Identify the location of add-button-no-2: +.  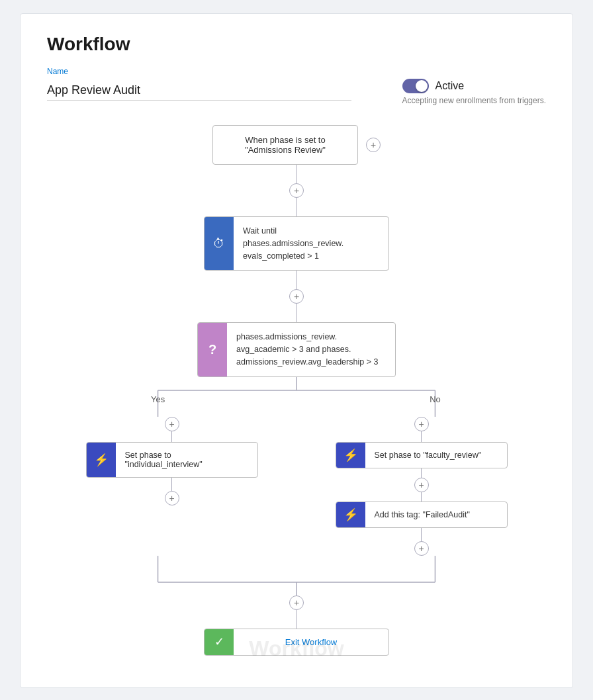
(422, 548).